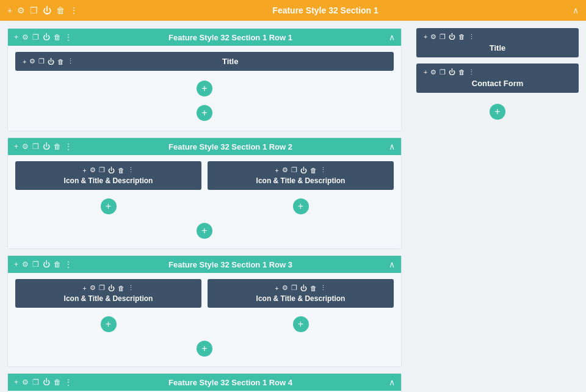  Describe the element at coordinates (35, 147) in the screenshot. I see `row2-duplicate-icon: ❐` at that location.